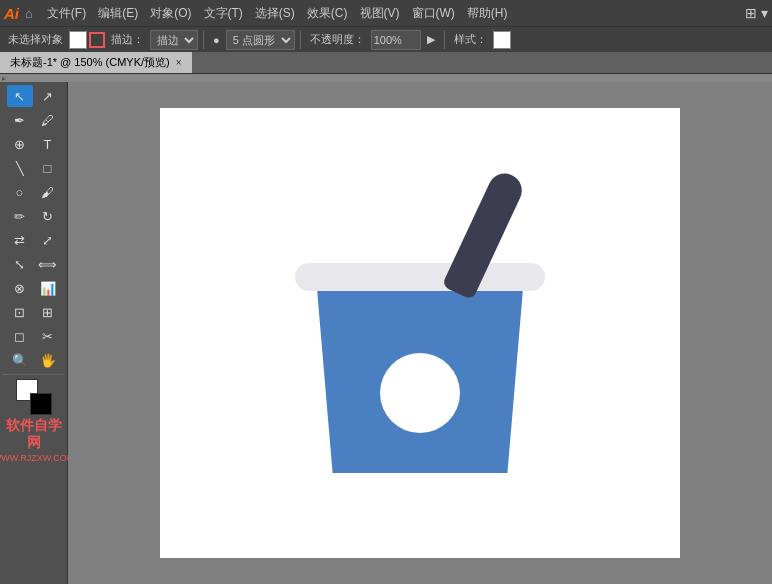 This screenshot has height=584, width=772. I want to click on width-tool: ⟺, so click(48, 264).